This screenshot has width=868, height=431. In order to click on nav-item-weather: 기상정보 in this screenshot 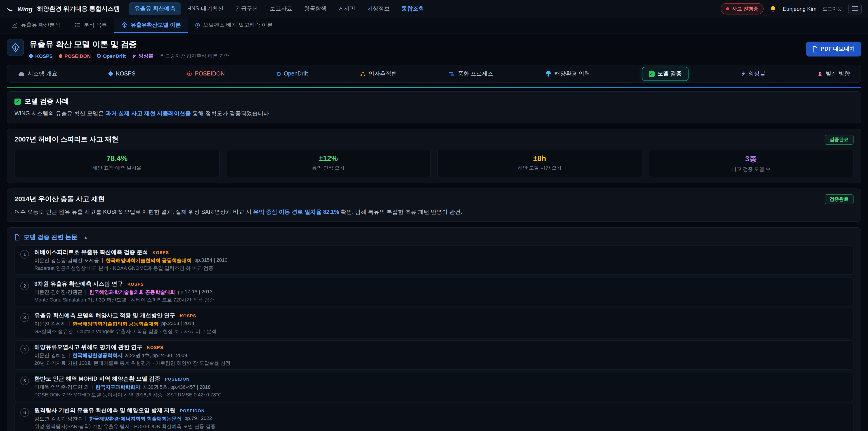, I will do `click(378, 9)`.